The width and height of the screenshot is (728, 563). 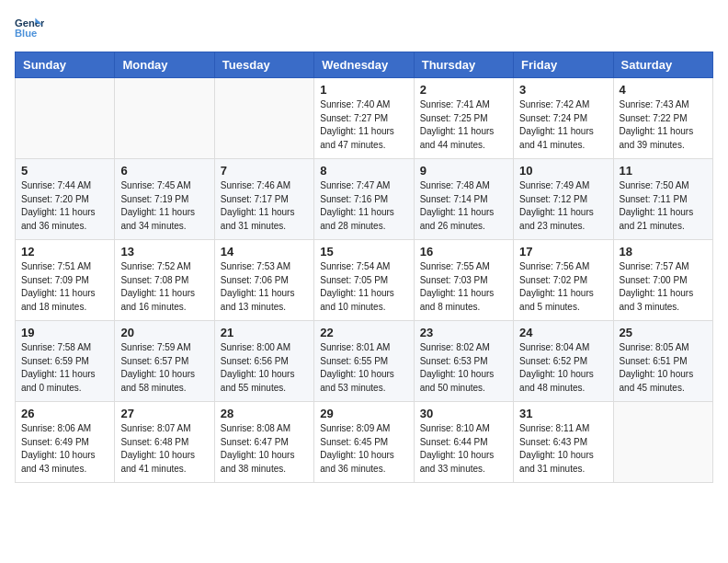 What do you see at coordinates (563, 90) in the screenshot?
I see `day-number: 3` at bounding box center [563, 90].